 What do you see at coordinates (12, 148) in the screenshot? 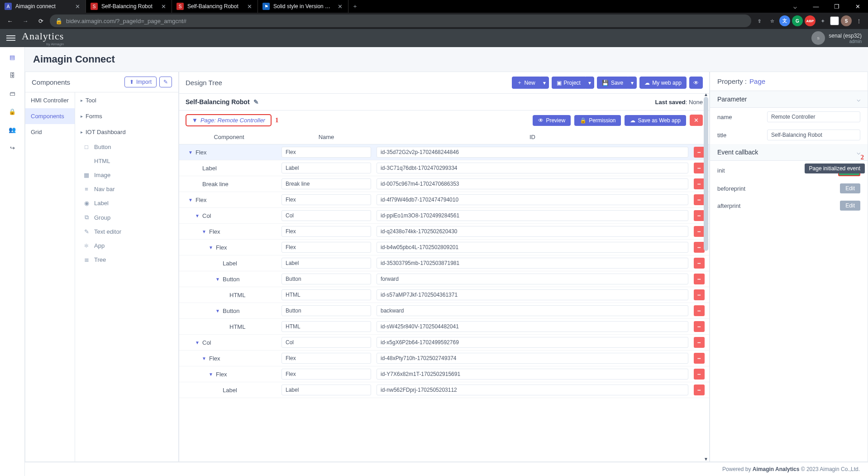
I see `rail-logout-icon: ↪` at bounding box center [12, 148].